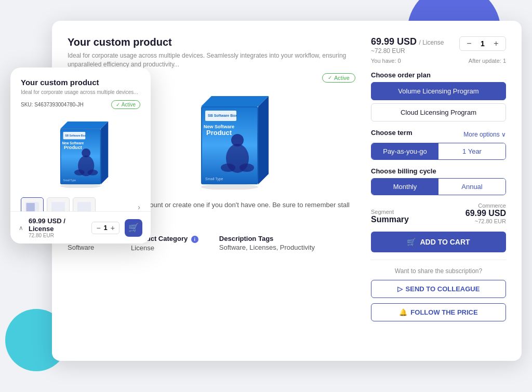 The height and width of the screenshot is (392, 532). I want to click on send-to-colleague-label: SEND TO COLLEAGUE, so click(443, 289).